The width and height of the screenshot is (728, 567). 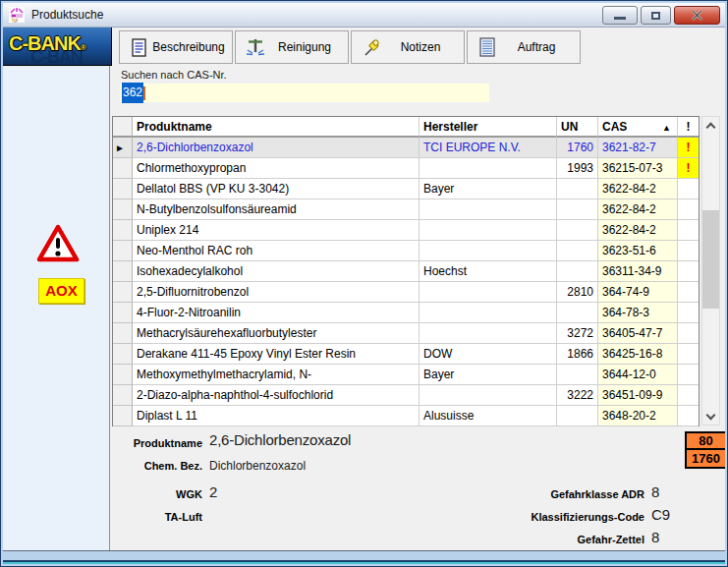 I want to click on cell-cas: 3648-20-2, so click(x=639, y=417).